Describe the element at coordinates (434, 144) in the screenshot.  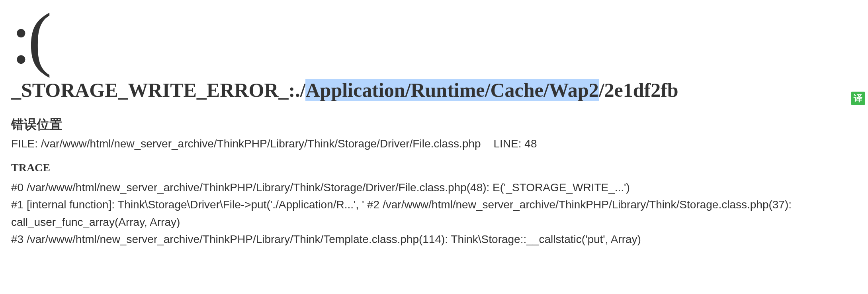
I see `file-line-info: FILE: /var/www/html/new_server_archive/T…` at that location.